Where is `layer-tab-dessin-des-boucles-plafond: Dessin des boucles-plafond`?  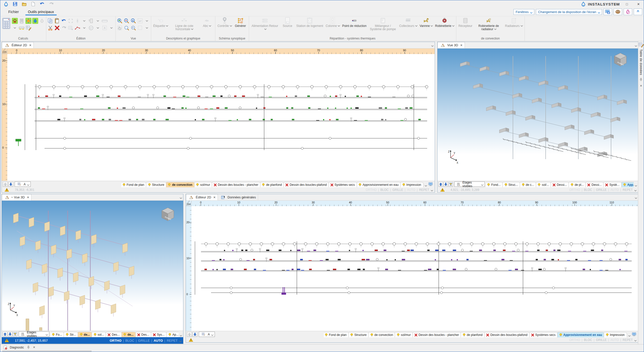
layer-tab-dessin-des-boucles-plafond: Dessin des boucles-plafond is located at coordinates (306, 185).